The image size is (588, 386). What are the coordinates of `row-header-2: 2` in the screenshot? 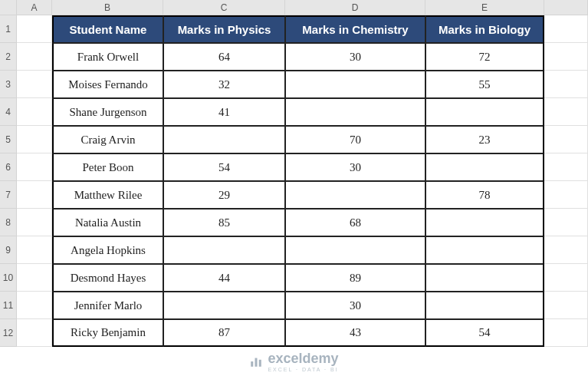 It's located at (8, 57).